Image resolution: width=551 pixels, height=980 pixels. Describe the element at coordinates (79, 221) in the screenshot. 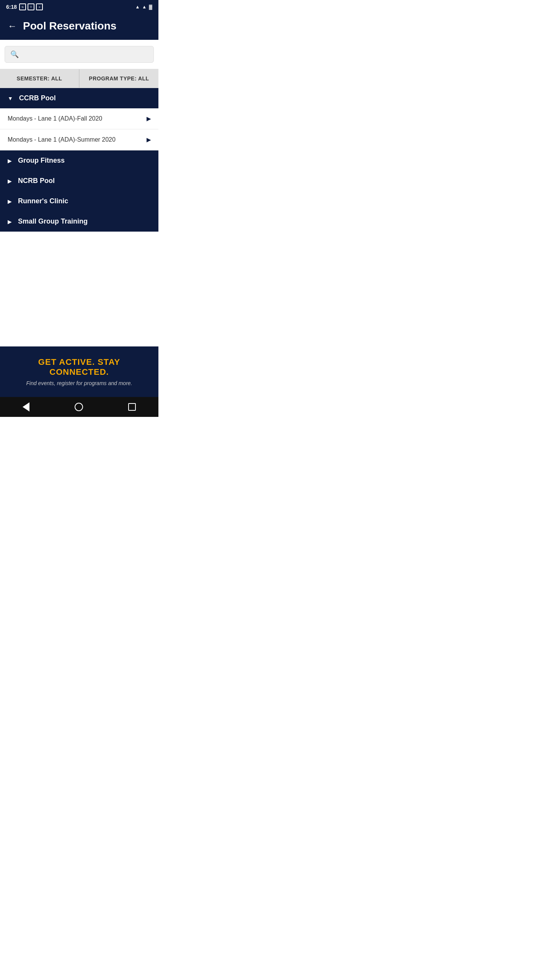

I see `category-header-small-group-training: ▶ Small Group Training` at that location.